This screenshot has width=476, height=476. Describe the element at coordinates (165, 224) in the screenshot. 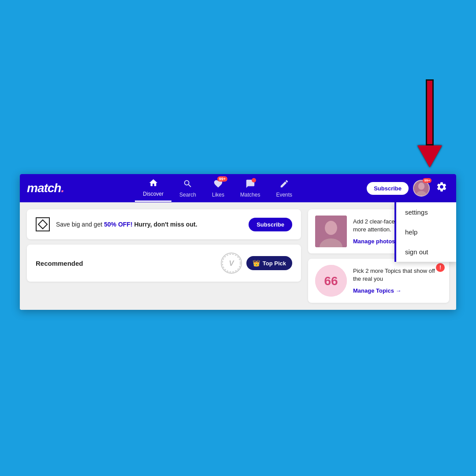

I see `promo-text-after: Hurry, don't miss out.` at that location.